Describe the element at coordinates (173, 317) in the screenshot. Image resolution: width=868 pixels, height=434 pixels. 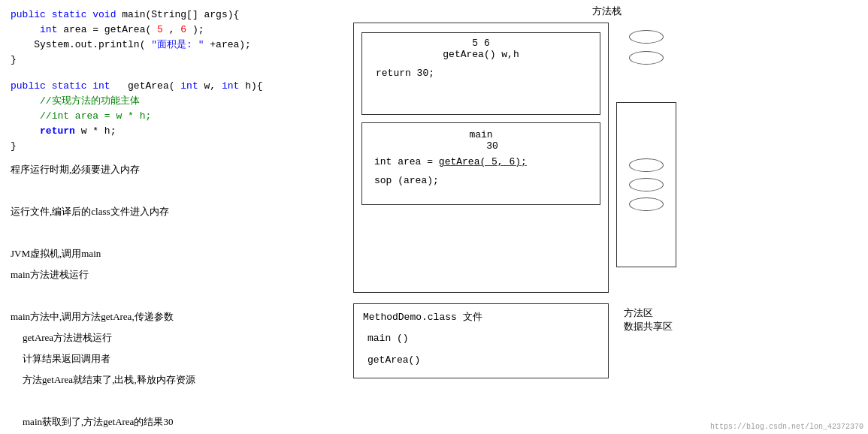
I see `desc-line-5: main方法中,调用方法getArea,传递参数` at that location.